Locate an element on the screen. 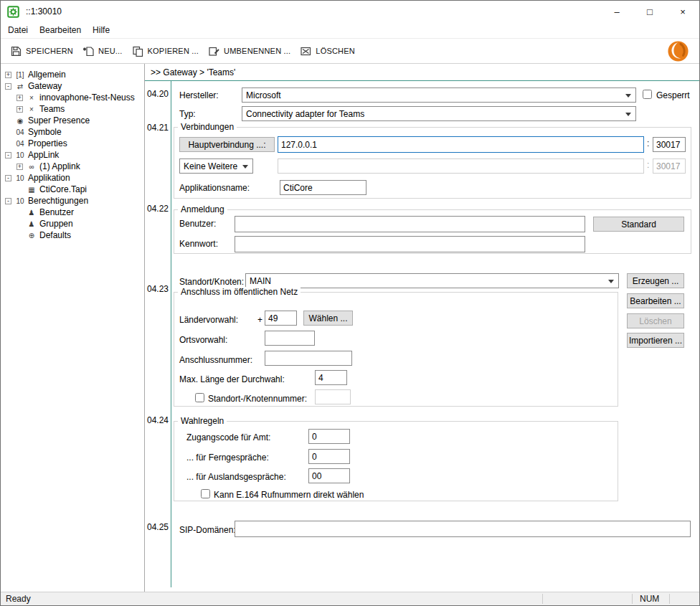 The width and height of the screenshot is (700, 606). tree-item-innovaphone-test-neuss: + × innovaphone-Test-Neuss is located at coordinates (72, 98).